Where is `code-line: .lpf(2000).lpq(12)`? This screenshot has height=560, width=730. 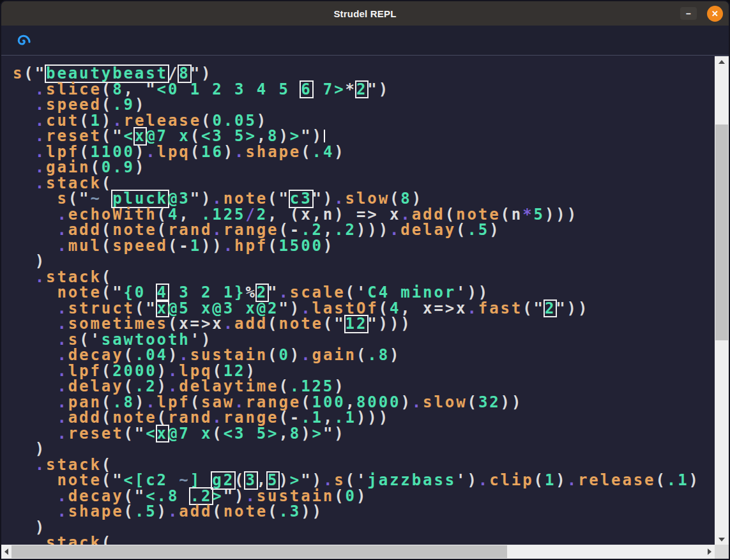 code-line: .lpf(2000).lpq(12) is located at coordinates (364, 372).